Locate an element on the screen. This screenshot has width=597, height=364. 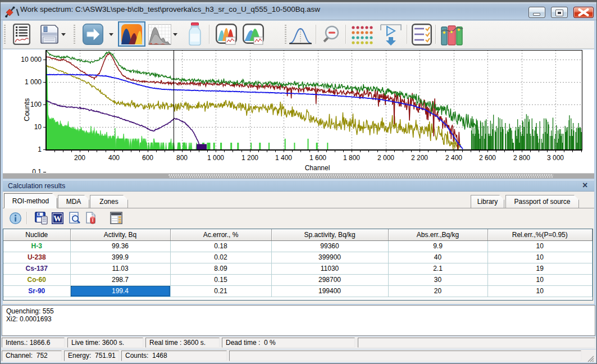
svg-text: 1 400 is located at coordinates (284, 158).